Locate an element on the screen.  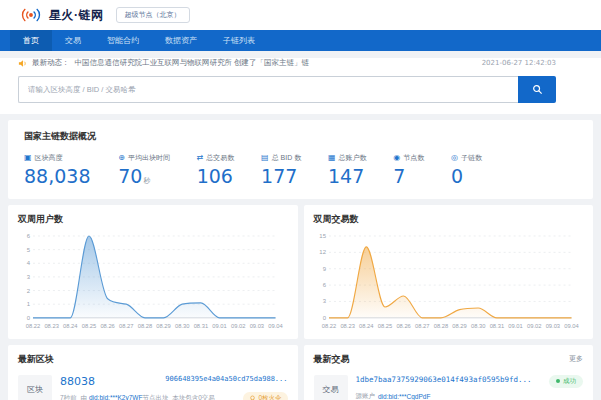
nav-item-subchain-list: 子链列表 is located at coordinates (239, 40).